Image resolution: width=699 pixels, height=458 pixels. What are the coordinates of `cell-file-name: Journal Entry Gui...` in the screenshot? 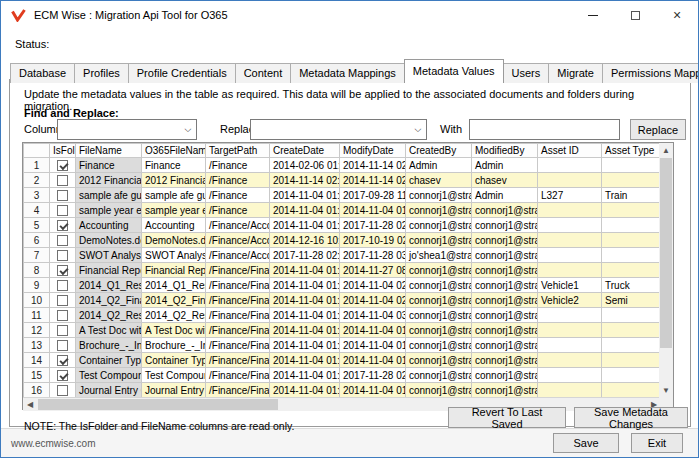 It's located at (109, 390).